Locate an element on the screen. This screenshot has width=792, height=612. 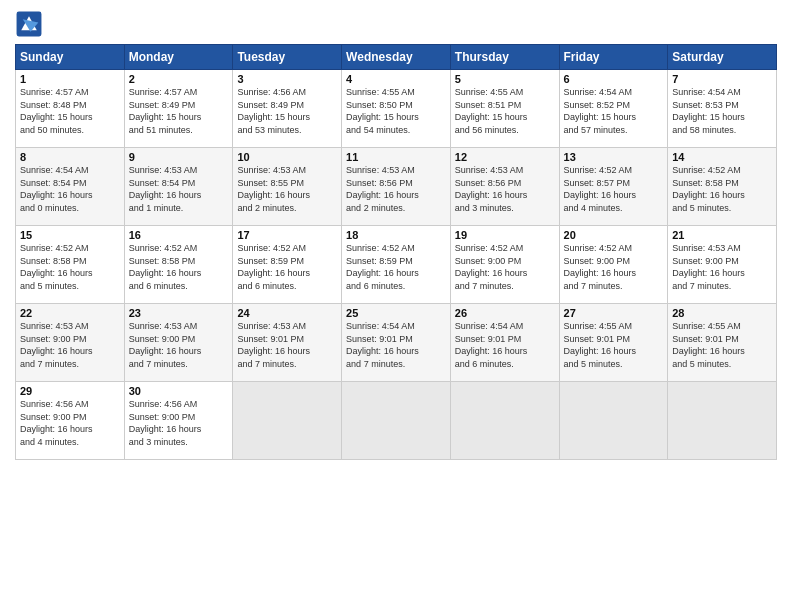
calendar-cell: 19Sunrise: 4:52 AM Sunset: 9:00 PM Dayli… is located at coordinates (504, 265).